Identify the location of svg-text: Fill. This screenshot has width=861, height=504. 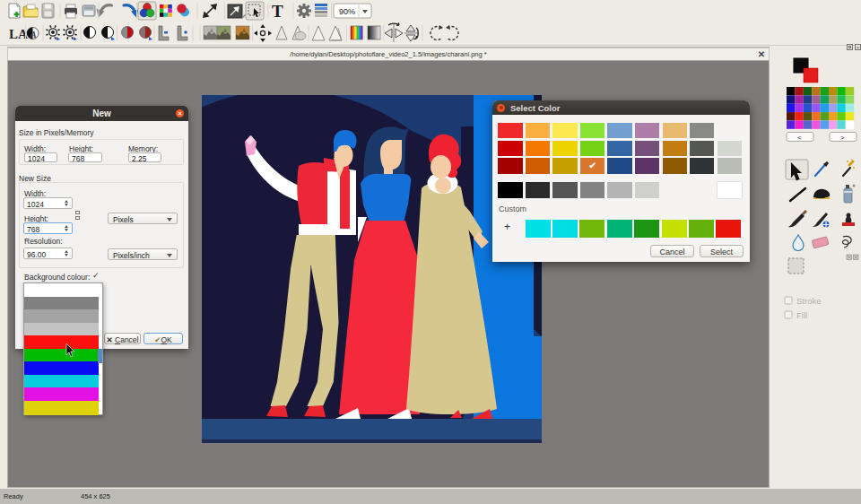
(802, 316).